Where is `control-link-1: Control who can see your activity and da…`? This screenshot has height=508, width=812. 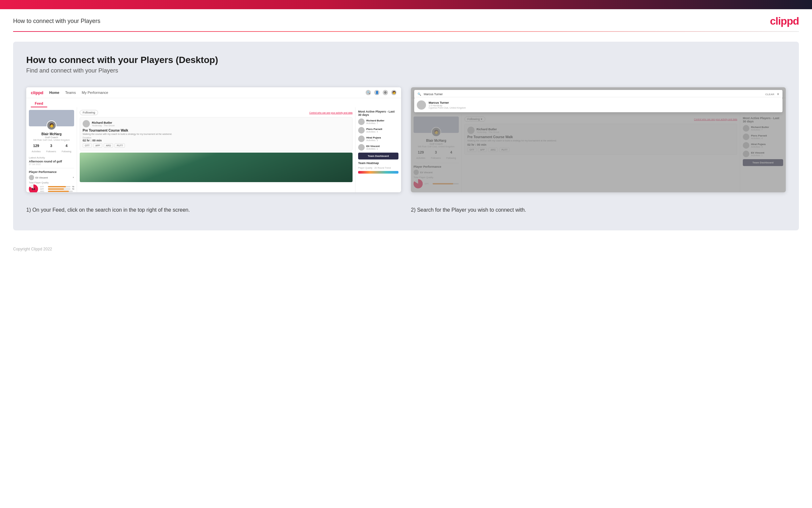 control-link-1: Control who can see your activity and da… is located at coordinates (331, 113).